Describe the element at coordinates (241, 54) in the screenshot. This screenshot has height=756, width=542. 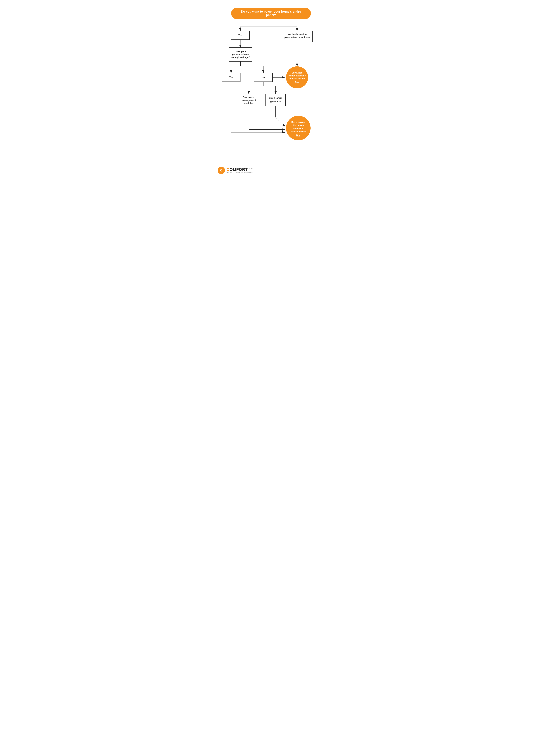
I see `wattage-line2: generator have` at that location.